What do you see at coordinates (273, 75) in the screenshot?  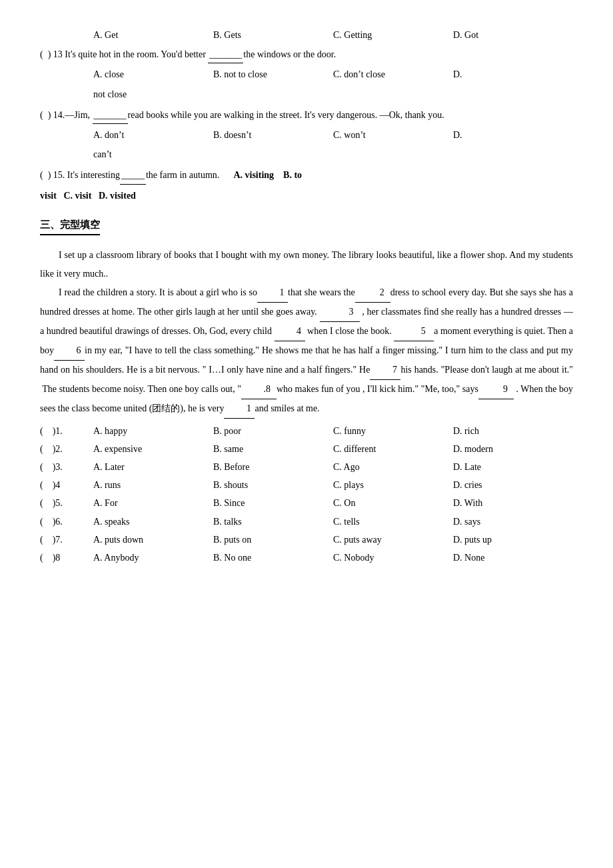 I see `q13-option-b: B. not to close` at bounding box center [273, 75].